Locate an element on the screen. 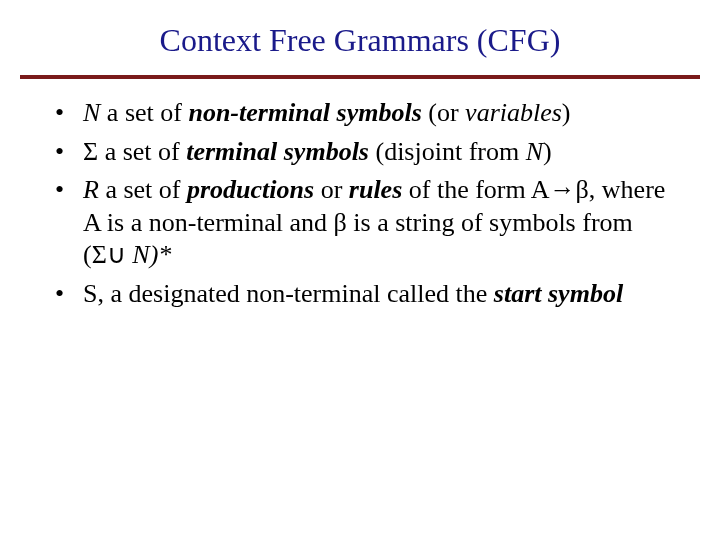  slide-title: Context Free Grammars (CFG) is located at coordinates (360, 34).